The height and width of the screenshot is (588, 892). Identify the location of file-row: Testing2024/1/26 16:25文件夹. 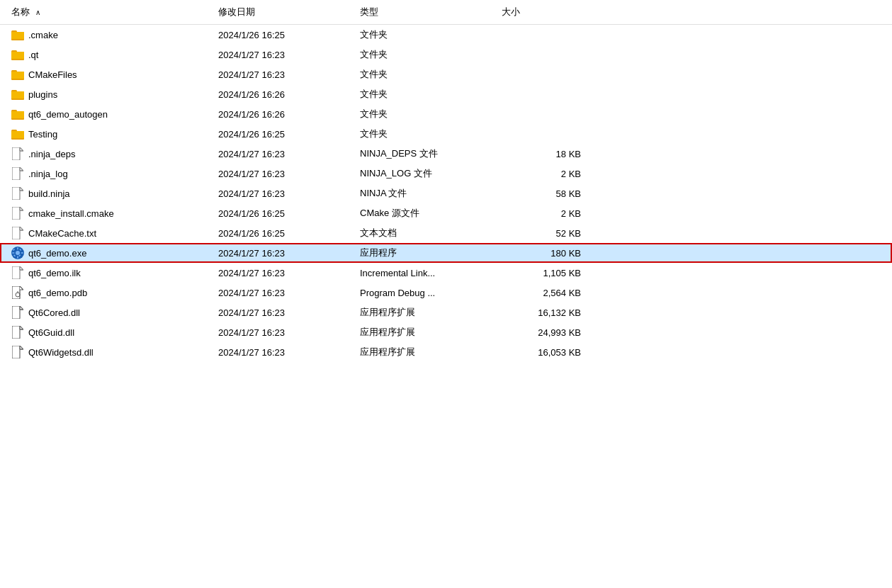
(446, 134).